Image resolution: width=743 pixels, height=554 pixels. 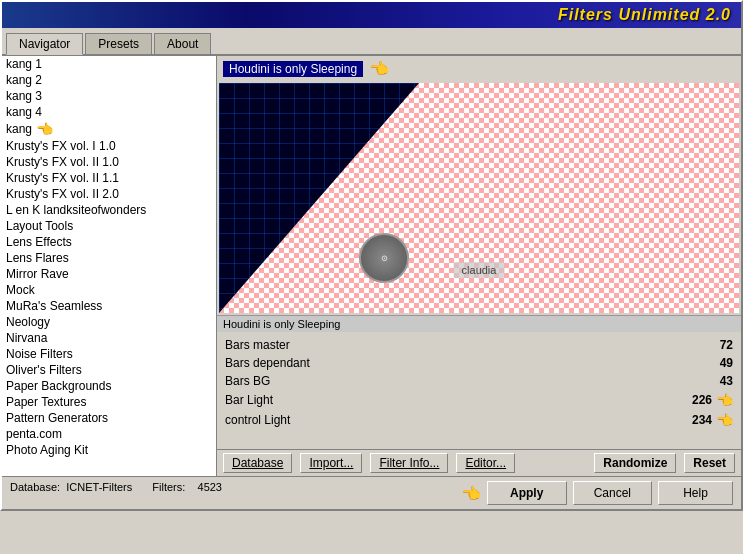 I want to click on tab-navigator: Navigator, so click(x=44, y=44).